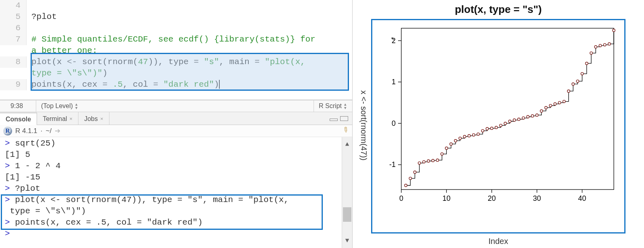 This screenshot has width=644, height=248. Describe the element at coordinates (347, 241) in the screenshot. I see `scroll-down-icon: ▼` at that location.